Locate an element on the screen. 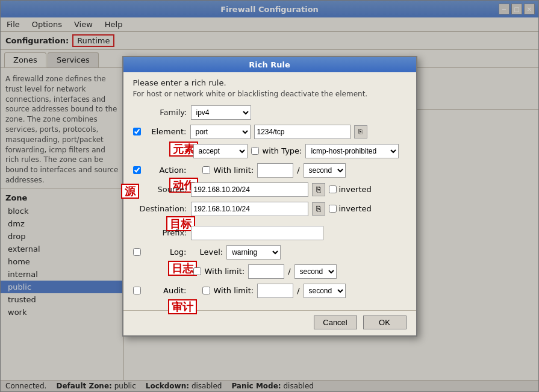 The width and height of the screenshot is (539, 392). element-label: Element: is located at coordinates (166, 131).